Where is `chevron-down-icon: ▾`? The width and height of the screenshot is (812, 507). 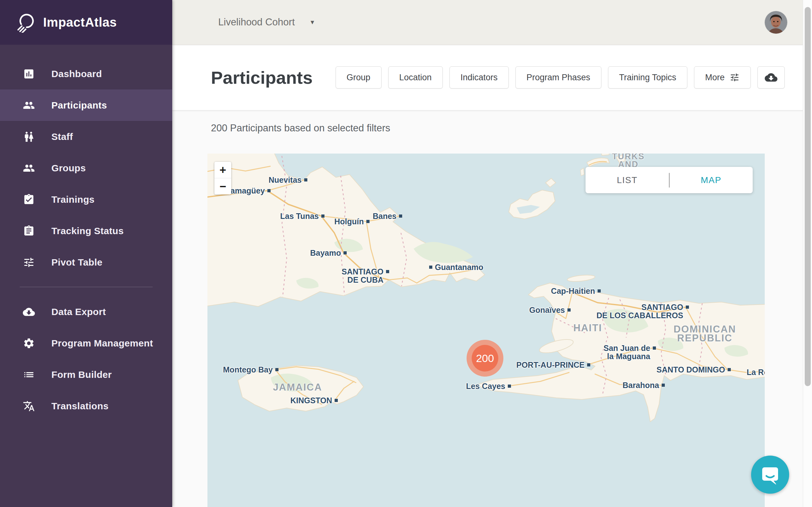 chevron-down-icon: ▾ is located at coordinates (312, 22).